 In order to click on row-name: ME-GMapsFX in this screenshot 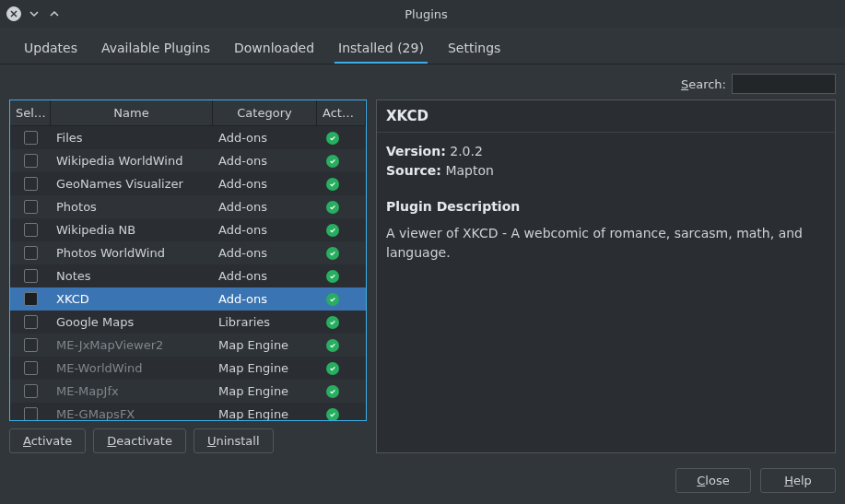, I will do `click(132, 414)`.